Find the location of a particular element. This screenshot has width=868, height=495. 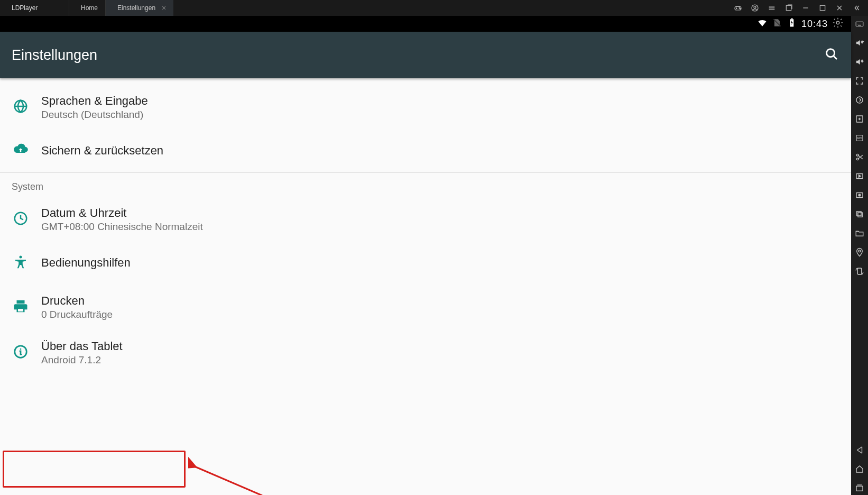

volume-down-icon is located at coordinates (860, 63).